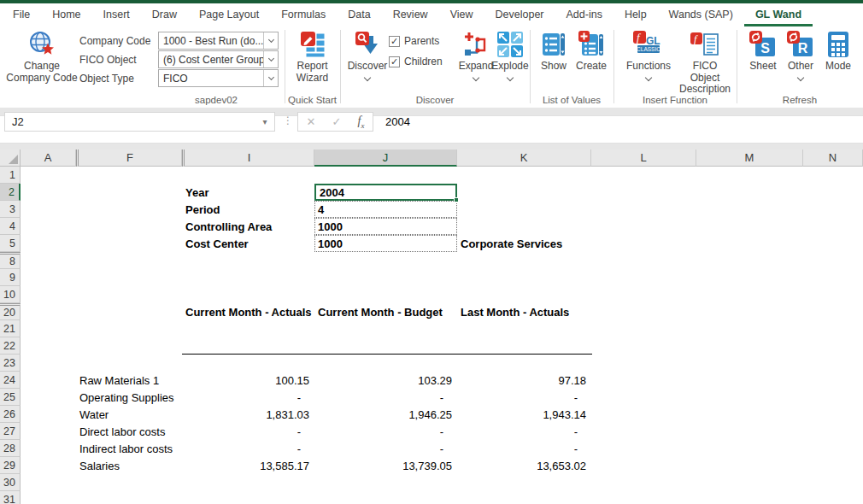 The height and width of the screenshot is (504, 863). Describe the element at coordinates (10, 158) in the screenshot. I see `select-all-corner` at that location.